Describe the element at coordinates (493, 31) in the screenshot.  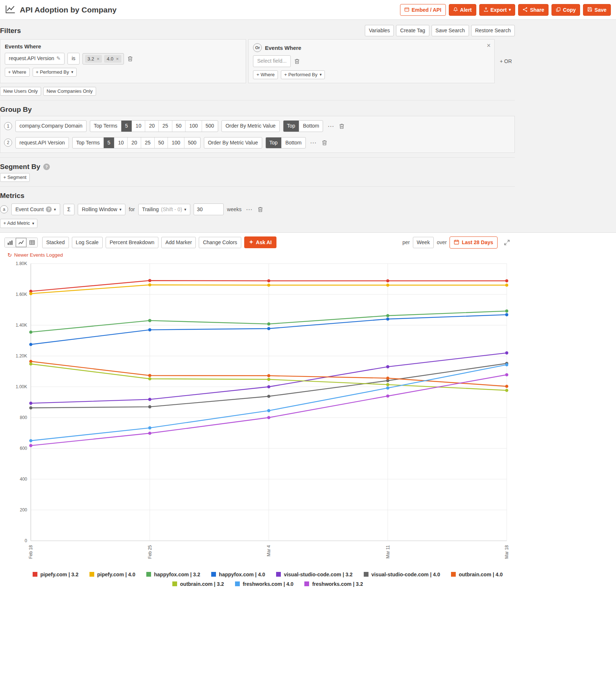
I see `restore-search-button: Restore Search` at that location.